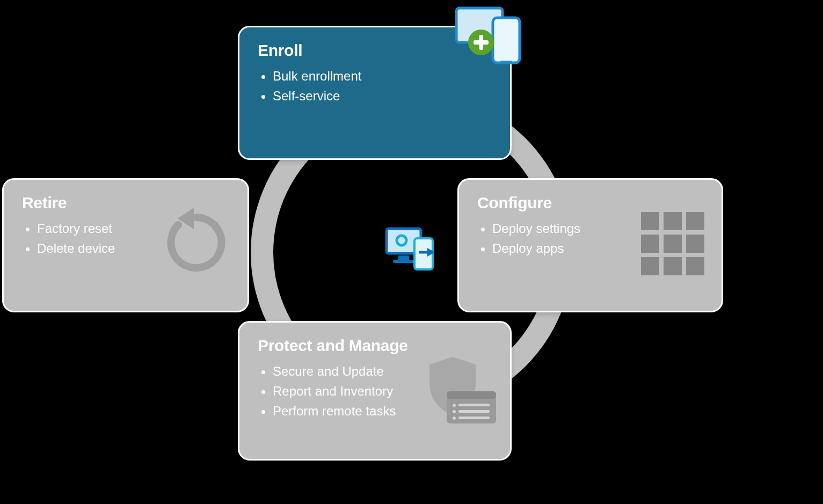 The height and width of the screenshot is (504, 823). What do you see at coordinates (375, 346) in the screenshot?
I see `protect-title: Protect and Manage` at bounding box center [375, 346].